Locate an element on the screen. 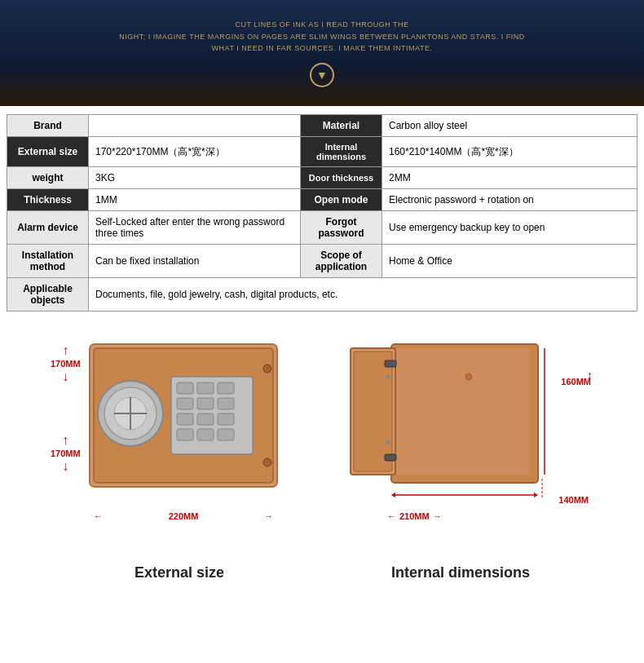 The image size is (644, 663). weight-label: weight is located at coordinates (48, 178).